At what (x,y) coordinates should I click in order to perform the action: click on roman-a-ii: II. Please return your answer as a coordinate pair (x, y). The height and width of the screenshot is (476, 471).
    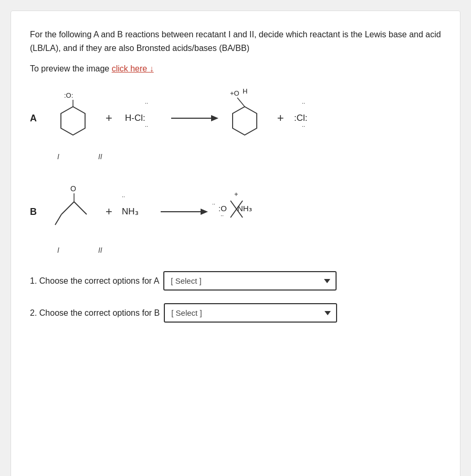
    Looking at the image, I should click on (100, 157).